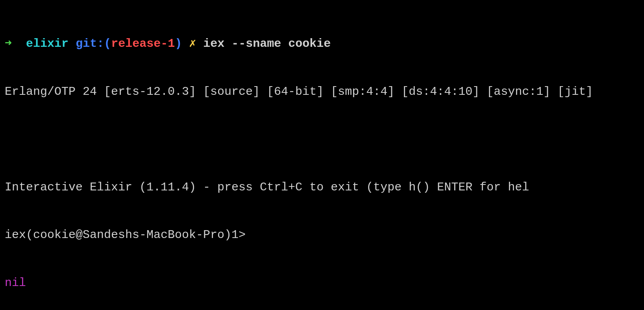 Image resolution: width=644 pixels, height=310 pixels. Describe the element at coordinates (192, 44) in the screenshot. I see `prompt-dirty-icon: ✗` at that location.